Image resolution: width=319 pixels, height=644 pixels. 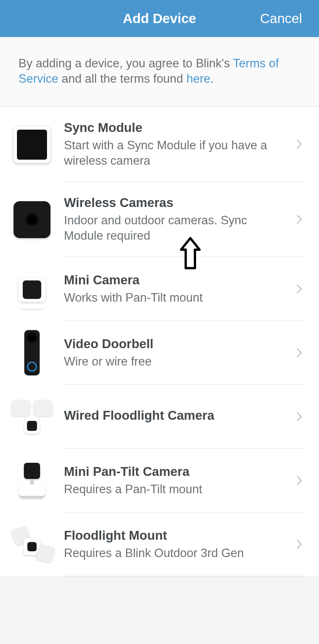 I want to click on device-subtitle: Wire or wire free, so click(x=176, y=362).